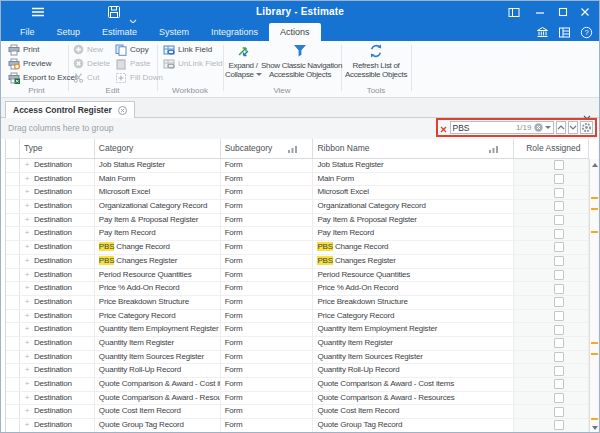 This screenshot has width=600, height=433. What do you see at coordinates (298, 344) in the screenshot?
I see `table-row: +Destination Quantity Item Register Form…` at bounding box center [298, 344].